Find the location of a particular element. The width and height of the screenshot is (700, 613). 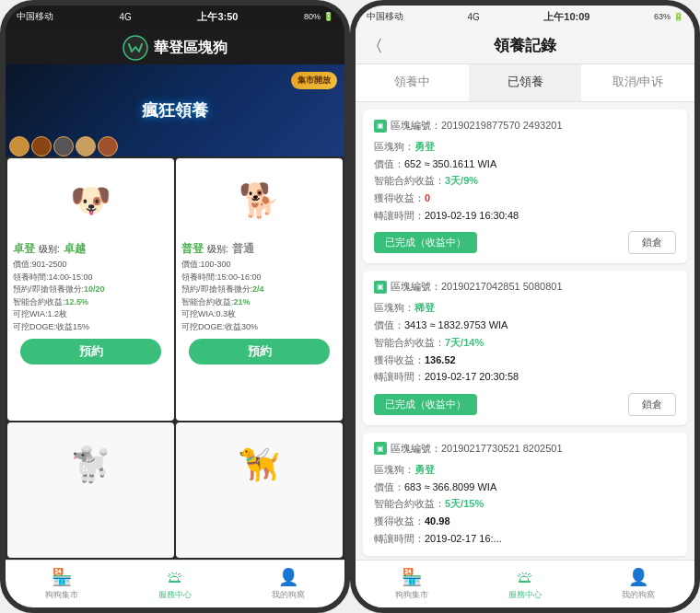

bottom-nav-right: 🏪 狗狗集市 🛎 服務中心 👤 我的狗窩 is located at coordinates (525, 584).